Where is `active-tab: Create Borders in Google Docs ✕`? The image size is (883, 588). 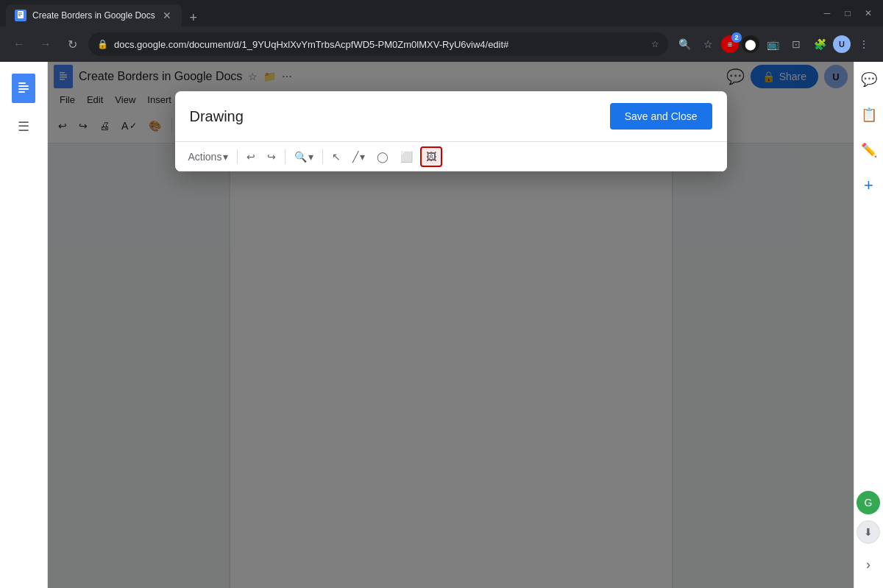 active-tab: Create Borders in Google Docs ✕ is located at coordinates (94, 15).